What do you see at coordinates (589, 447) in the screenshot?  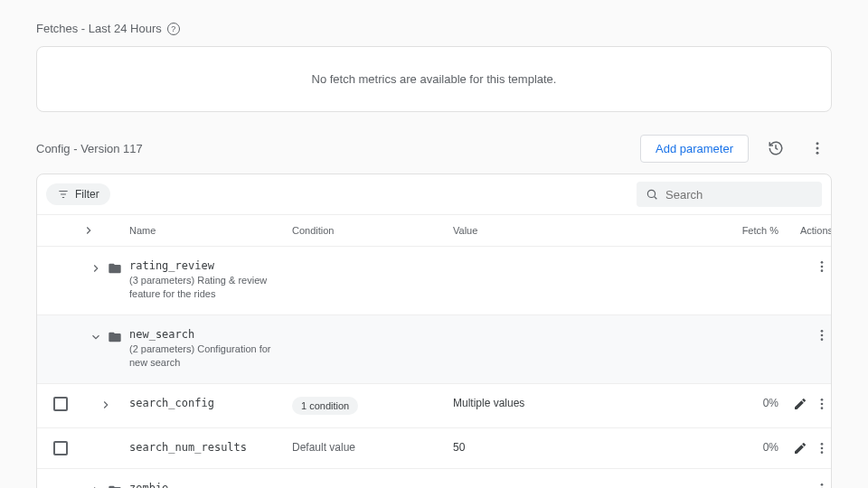 I see `row-value: 50` at bounding box center [589, 447].